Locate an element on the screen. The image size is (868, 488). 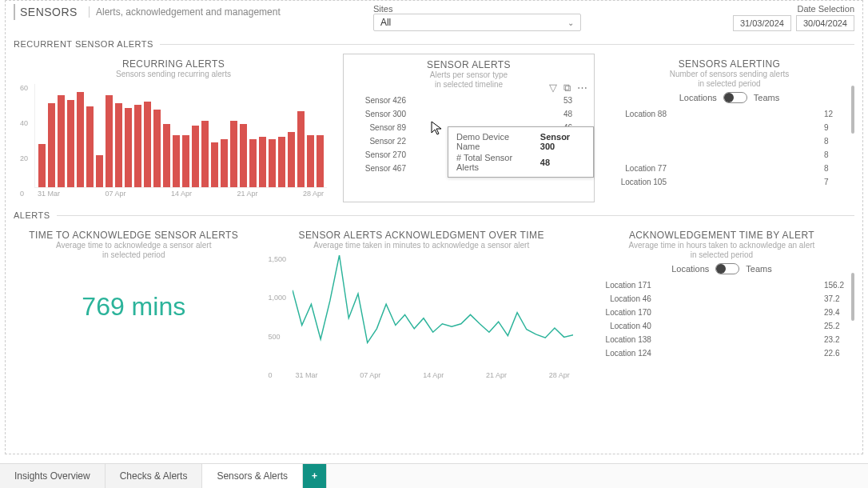
sensor-alerts-tooltip: Demo Device NameSensor 300 # Total Senso… is located at coordinates (521, 152).